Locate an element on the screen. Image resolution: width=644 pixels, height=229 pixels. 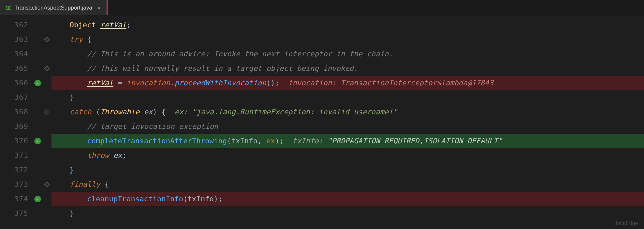
method-token: proceedWithInvocation is located at coordinates (220, 83).